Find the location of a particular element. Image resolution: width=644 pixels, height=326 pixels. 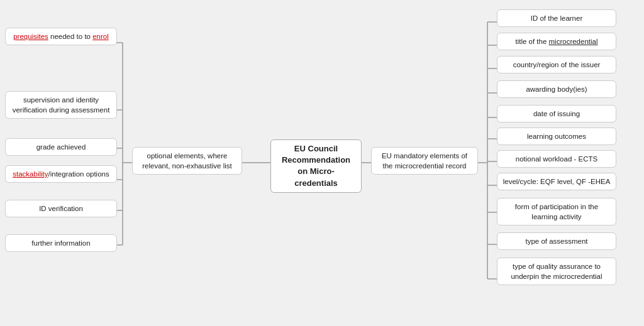

country-node: country/region of the issuer is located at coordinates (557, 65).